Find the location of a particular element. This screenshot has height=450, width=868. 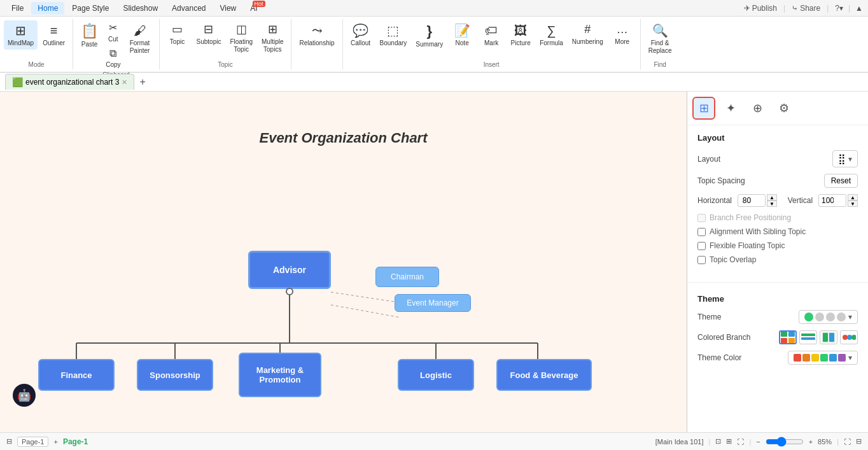

theme-section: Theme Theme ▾ Colored Branch is located at coordinates (778, 332).